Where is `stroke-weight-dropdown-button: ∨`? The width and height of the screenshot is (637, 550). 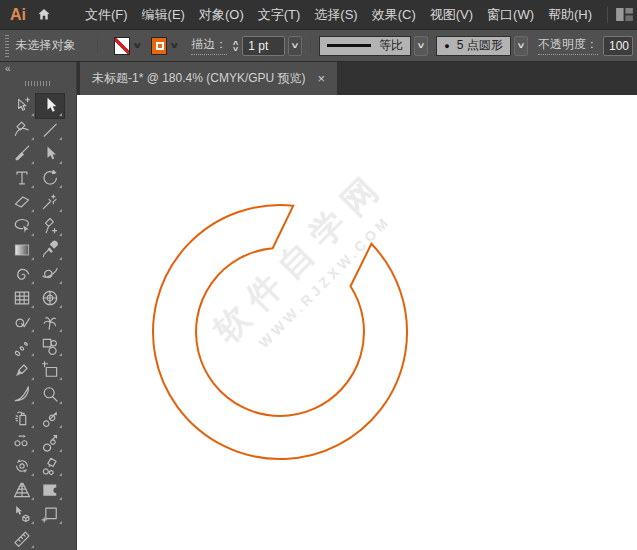 stroke-weight-dropdown-button: ∨ is located at coordinates (295, 46).